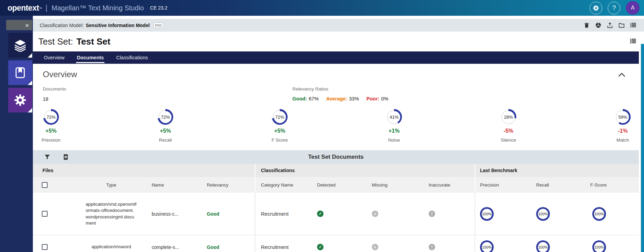  What do you see at coordinates (336, 58) in the screenshot?
I see `tab-bar: Overview Documents Classifications` at bounding box center [336, 58].